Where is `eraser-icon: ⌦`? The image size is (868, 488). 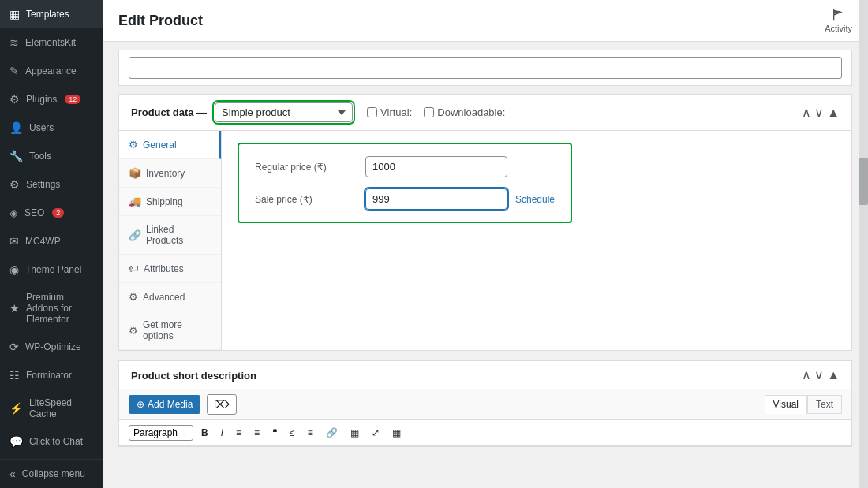
eraser-icon: ⌦ is located at coordinates (222, 404).